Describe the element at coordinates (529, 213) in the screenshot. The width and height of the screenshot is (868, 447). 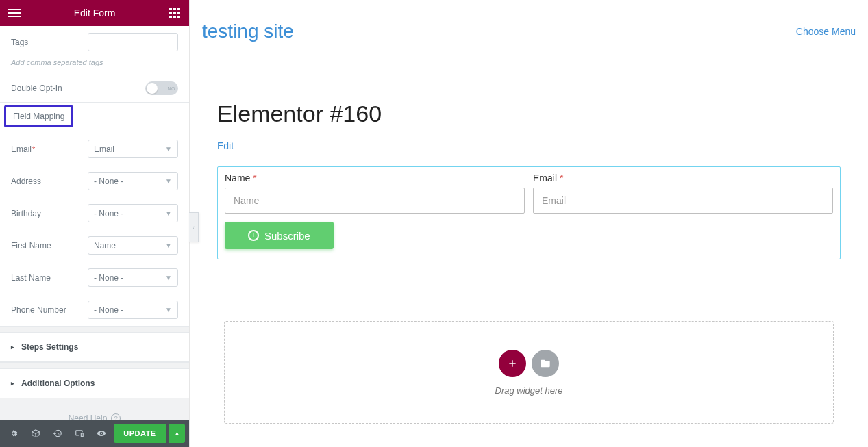
I see `form-widget: Name* Email* + Subscribe` at that location.